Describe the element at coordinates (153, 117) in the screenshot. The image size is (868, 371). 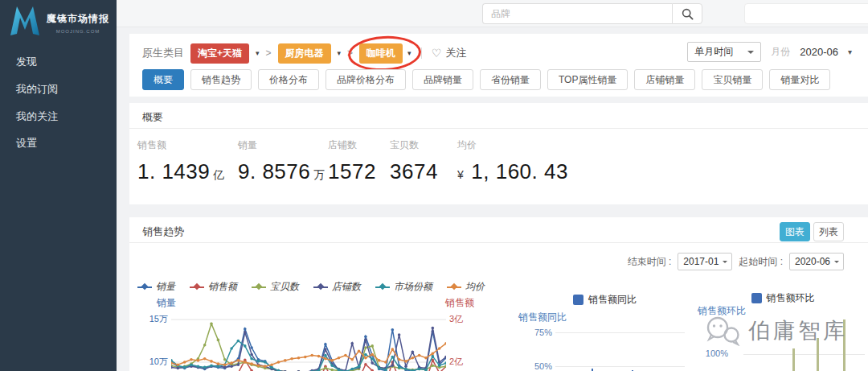
I see `summary-title: 概要` at that location.